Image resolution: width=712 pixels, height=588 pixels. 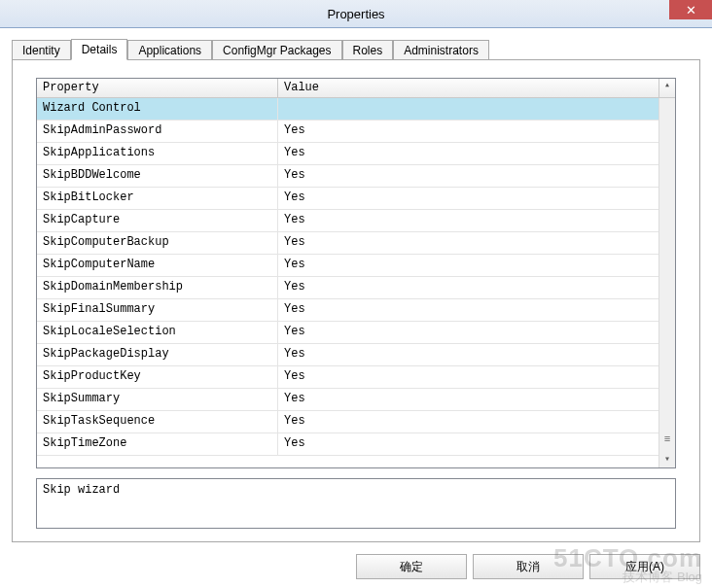 I want to click on cell-property: Wizard Control, so click(x=158, y=109).